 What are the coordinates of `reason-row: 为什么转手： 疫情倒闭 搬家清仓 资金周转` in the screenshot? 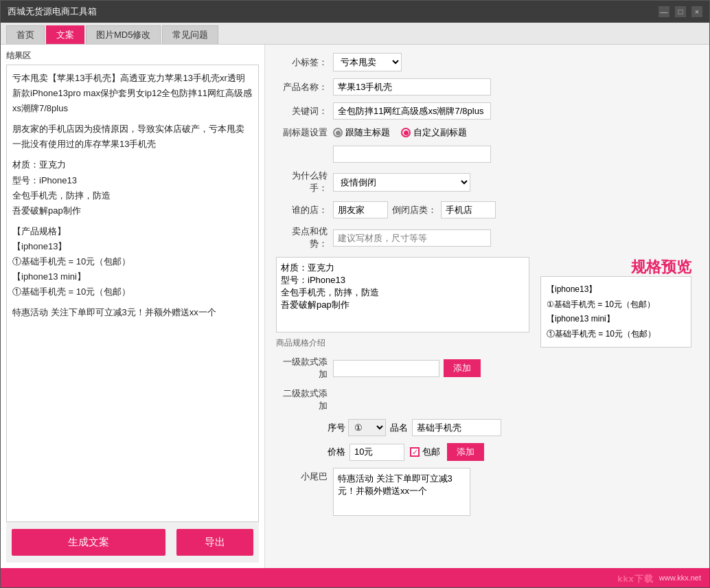 It's located at (488, 182).